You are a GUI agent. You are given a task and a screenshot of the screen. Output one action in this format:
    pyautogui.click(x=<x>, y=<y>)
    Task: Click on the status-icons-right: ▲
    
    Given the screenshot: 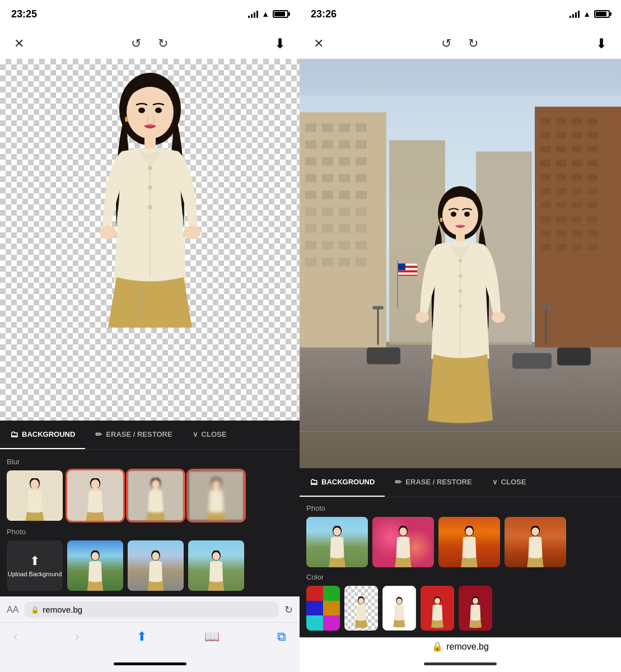 What is the action you would take?
    pyautogui.click(x=590, y=14)
    